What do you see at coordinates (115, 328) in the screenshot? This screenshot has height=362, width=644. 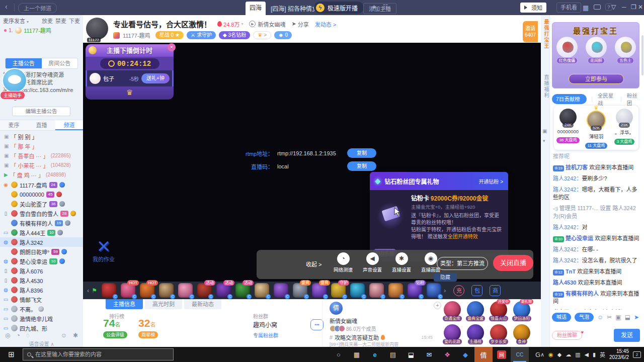 I see `rank-stat: 74名公会评级` at bounding box center [115, 328].